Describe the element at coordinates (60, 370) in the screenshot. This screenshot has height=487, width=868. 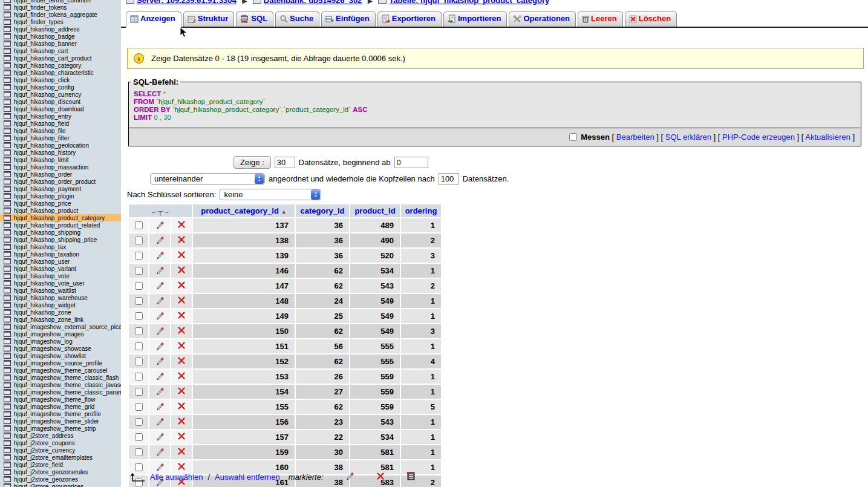
I see `sidebar-item-hjquf_imageshow_theme_carousel: hjquf_imageshow_theme_carousel` at that location.